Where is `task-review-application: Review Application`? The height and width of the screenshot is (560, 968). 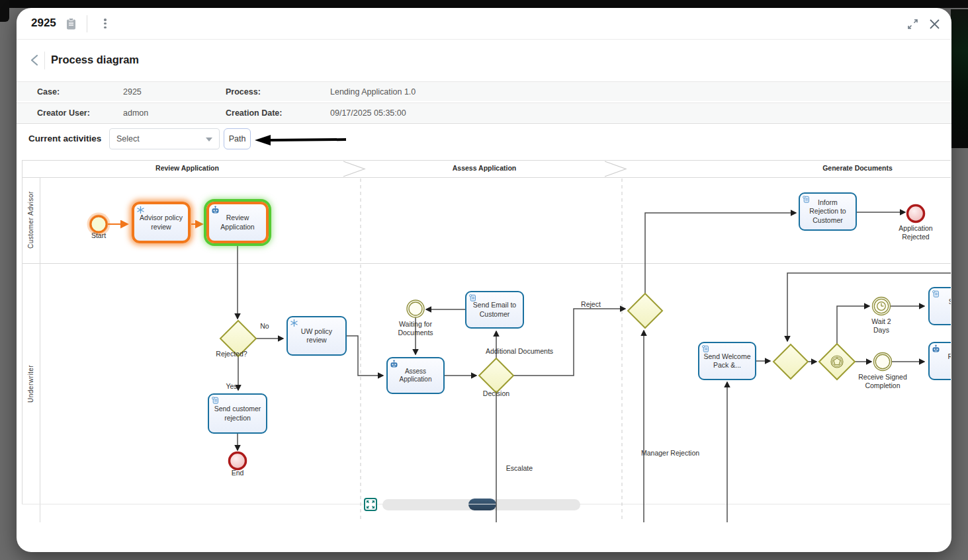
task-review-application: Review Application is located at coordinates (238, 222).